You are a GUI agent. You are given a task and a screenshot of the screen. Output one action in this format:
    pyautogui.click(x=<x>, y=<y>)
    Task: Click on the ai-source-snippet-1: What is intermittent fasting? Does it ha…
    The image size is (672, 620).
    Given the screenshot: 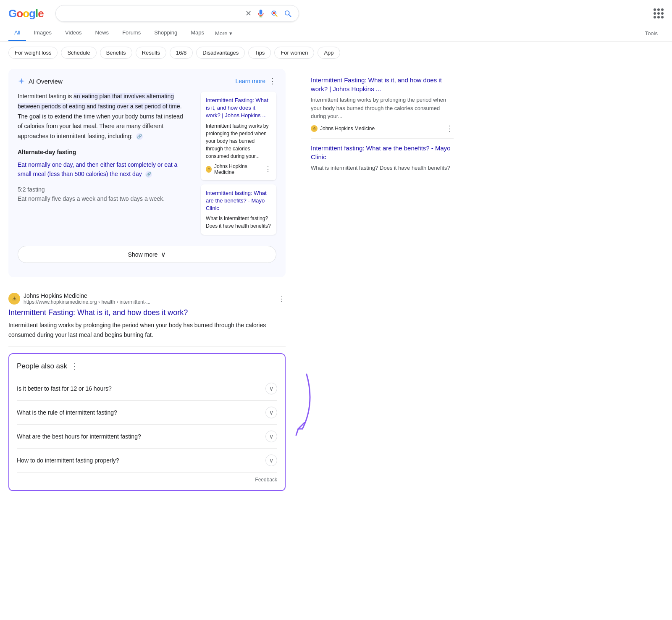 What is the action you would take?
    pyautogui.click(x=239, y=222)
    